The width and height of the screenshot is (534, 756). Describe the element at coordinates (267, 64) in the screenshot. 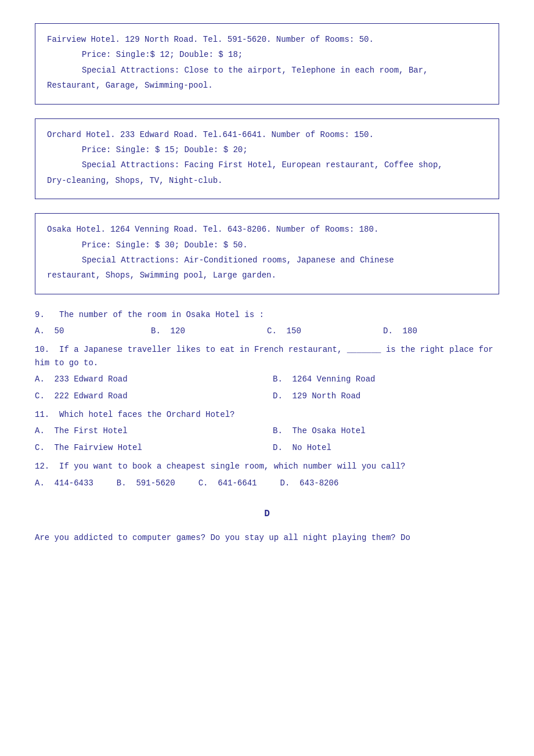

I see `hotel-card-fairview: Fairview Hotel. 129 North Road. Tel. 591…` at that location.